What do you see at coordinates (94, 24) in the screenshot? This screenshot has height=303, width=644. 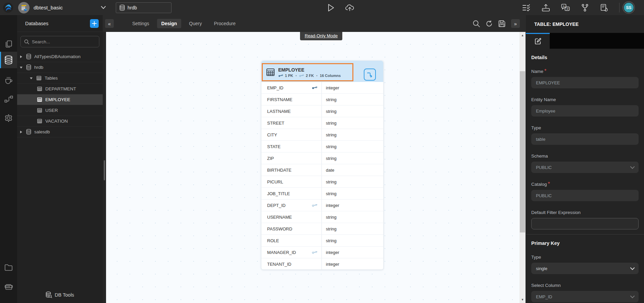 I see `add-database-button` at bounding box center [94, 24].